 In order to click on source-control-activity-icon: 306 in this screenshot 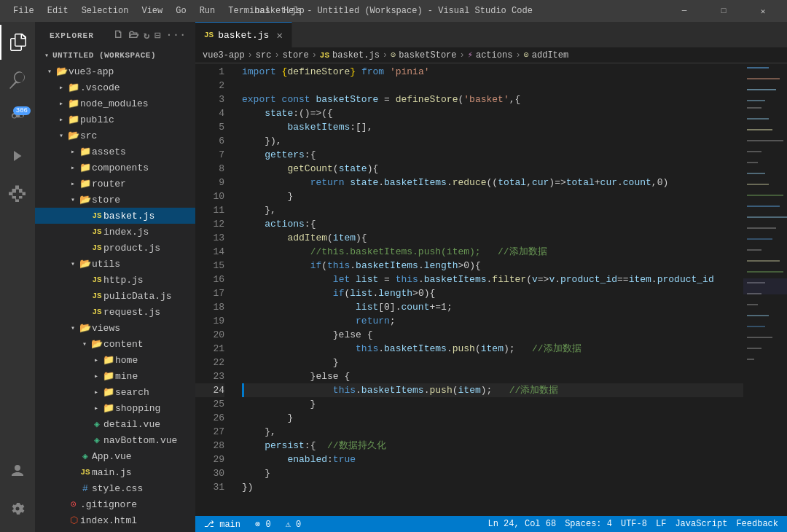, I will do `click(17, 118)`.